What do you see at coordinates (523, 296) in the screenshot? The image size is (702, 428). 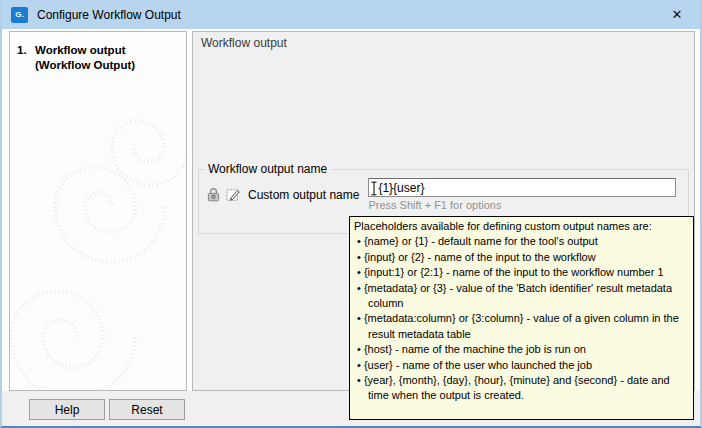 I see `tooltip-item: {metadata} or {3} - value of the 'Batch …` at bounding box center [523, 296].